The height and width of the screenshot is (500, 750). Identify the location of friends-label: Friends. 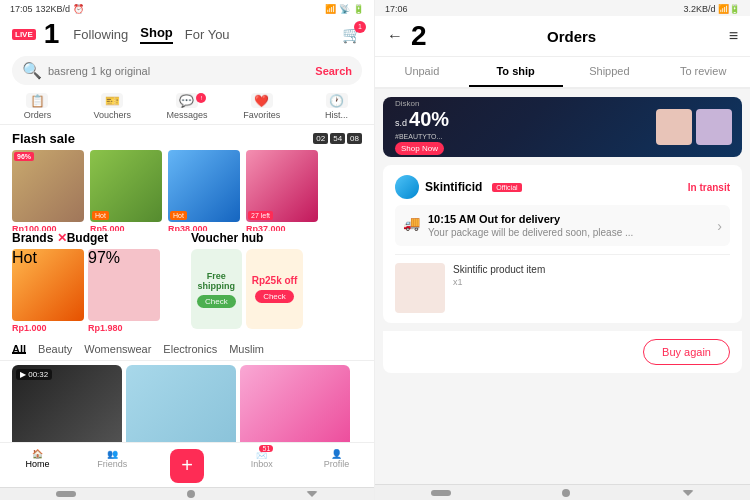
(112, 464).